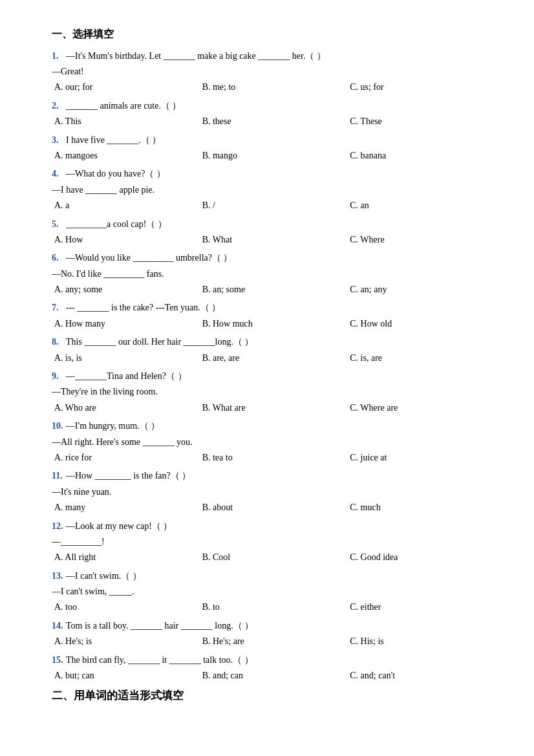 The image size is (534, 756). I want to click on q14-options: A. He's; is B. He's; are C. His; is, so click(273, 642).